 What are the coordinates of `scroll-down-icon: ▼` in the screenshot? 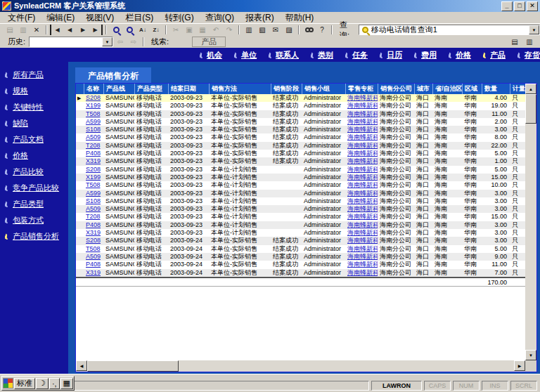 It's located at (531, 355).